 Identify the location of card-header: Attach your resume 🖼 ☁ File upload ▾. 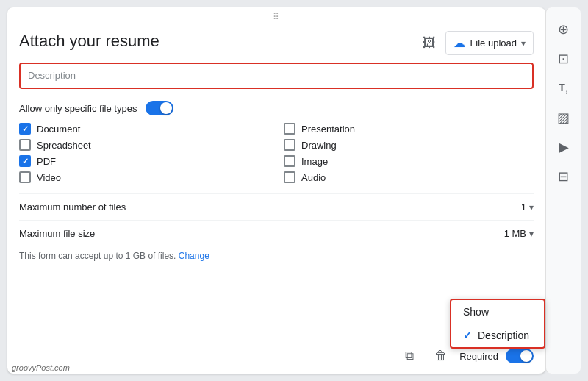
(276, 41).